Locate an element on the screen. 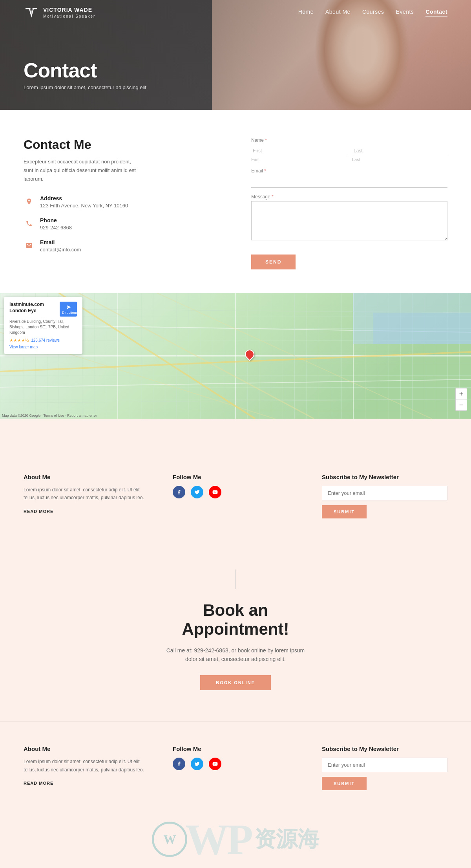 This screenshot has height=868, width=471. first-name-input is located at coordinates (299, 151).